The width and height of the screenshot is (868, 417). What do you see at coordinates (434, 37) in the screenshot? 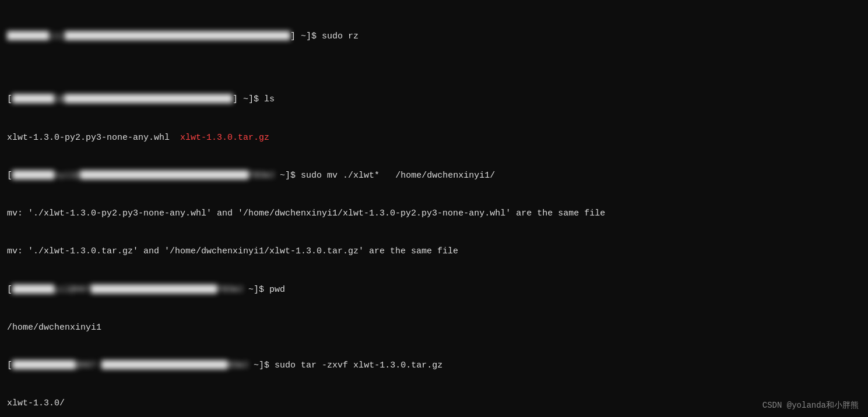
I see `terminal-line-1: ████████i1(█████████████████████████████…` at bounding box center [434, 37].